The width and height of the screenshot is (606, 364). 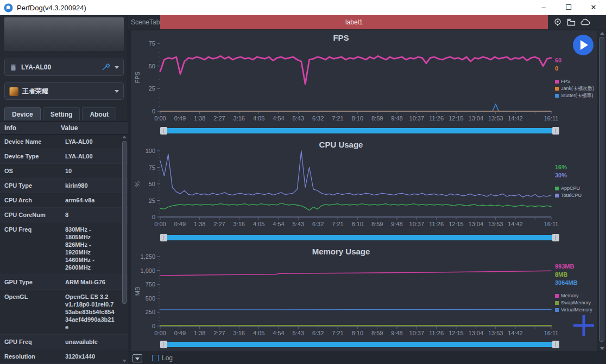 What do you see at coordinates (367, 358) in the screenshot?
I see `bottom-bar: Log` at bounding box center [367, 358].